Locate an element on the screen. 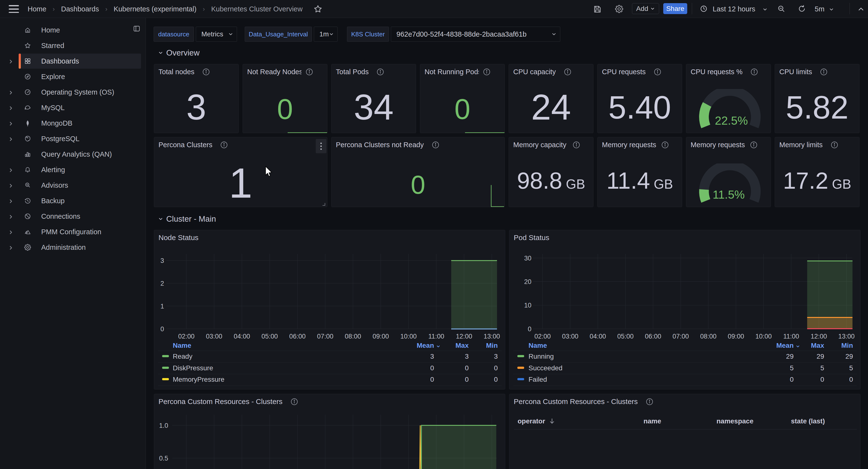 The width and height of the screenshot is (868, 469). svg-text: 1.0 is located at coordinates (164, 426).